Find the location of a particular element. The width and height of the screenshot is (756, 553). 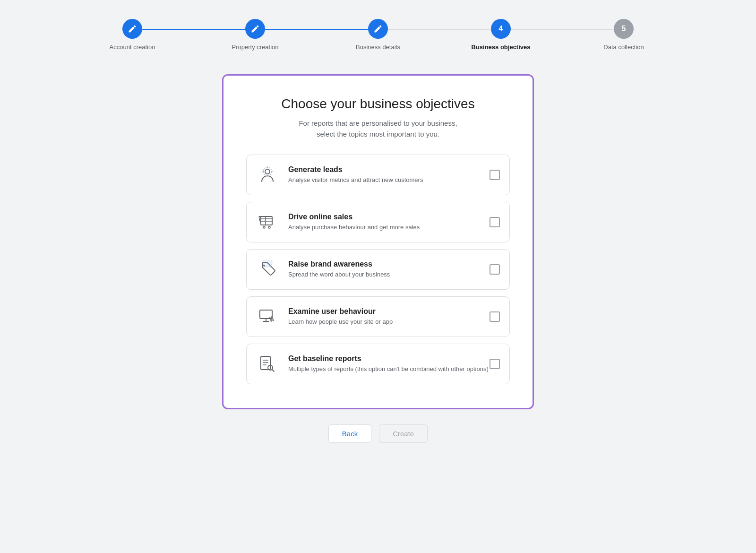

step-data-collection: 5 Data collection is located at coordinates (624, 35).